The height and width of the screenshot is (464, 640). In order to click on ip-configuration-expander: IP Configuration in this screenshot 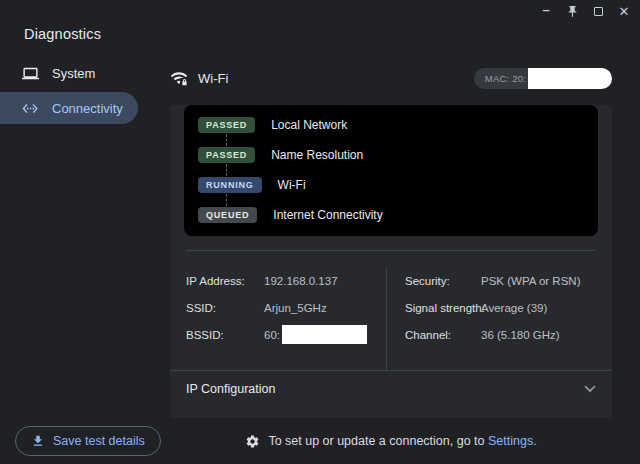, I will do `click(391, 389)`.